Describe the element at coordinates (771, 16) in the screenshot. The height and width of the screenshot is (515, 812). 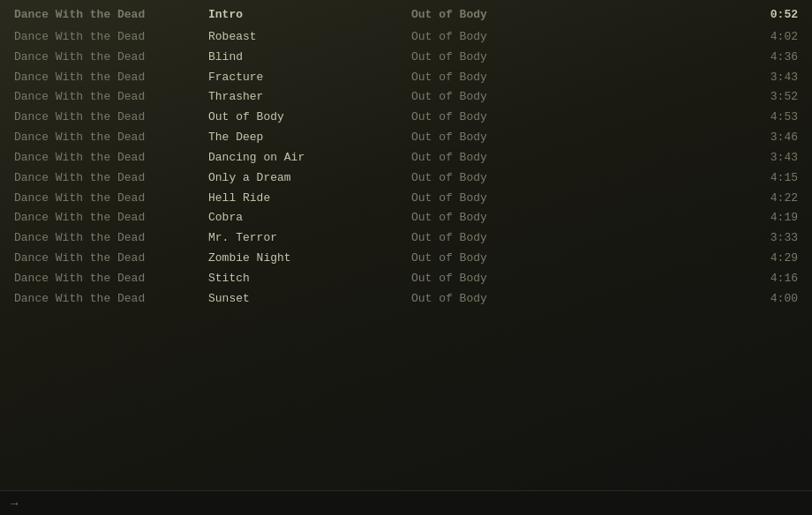
I see `track-duration: 0:52` at that location.